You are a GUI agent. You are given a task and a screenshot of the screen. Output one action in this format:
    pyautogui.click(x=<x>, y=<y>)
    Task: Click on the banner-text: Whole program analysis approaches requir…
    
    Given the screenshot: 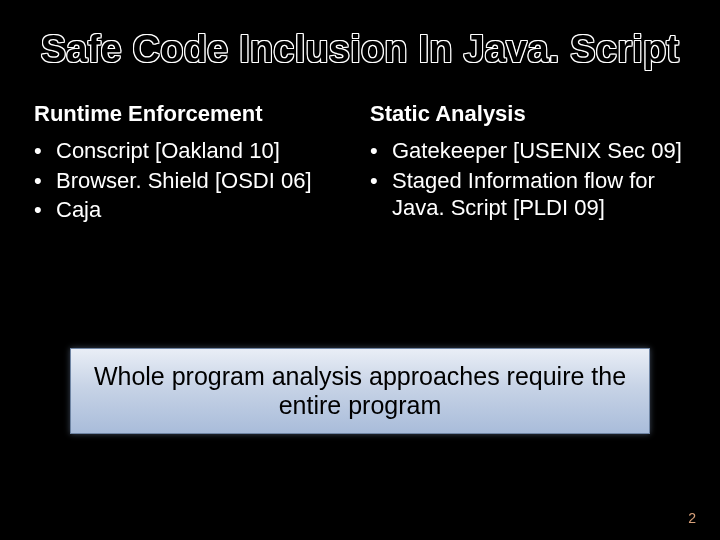 What is the action you would take?
    pyautogui.click(x=360, y=391)
    